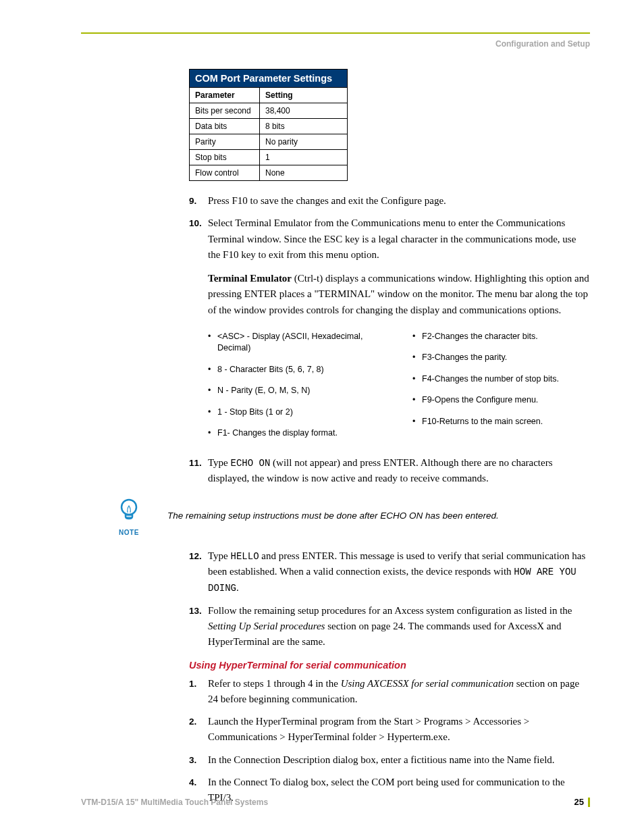  Describe the element at coordinates (304, 158) in the screenshot. I see `cell: 1` at that location.